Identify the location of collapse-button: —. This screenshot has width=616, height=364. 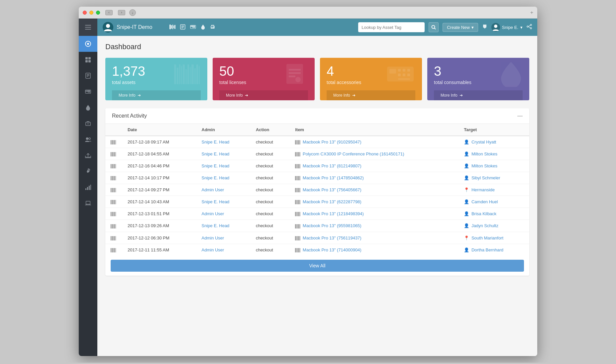
(520, 116).